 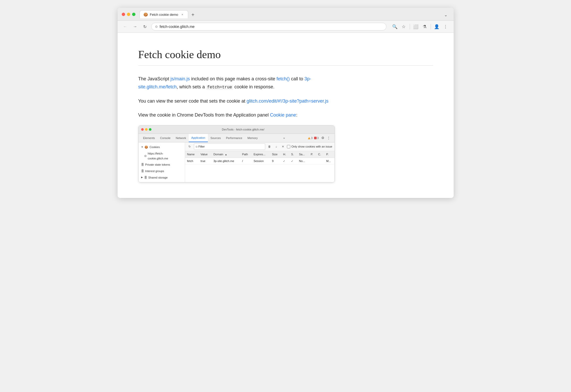 I want to click on experiment-icon: ⚗, so click(x=425, y=27).